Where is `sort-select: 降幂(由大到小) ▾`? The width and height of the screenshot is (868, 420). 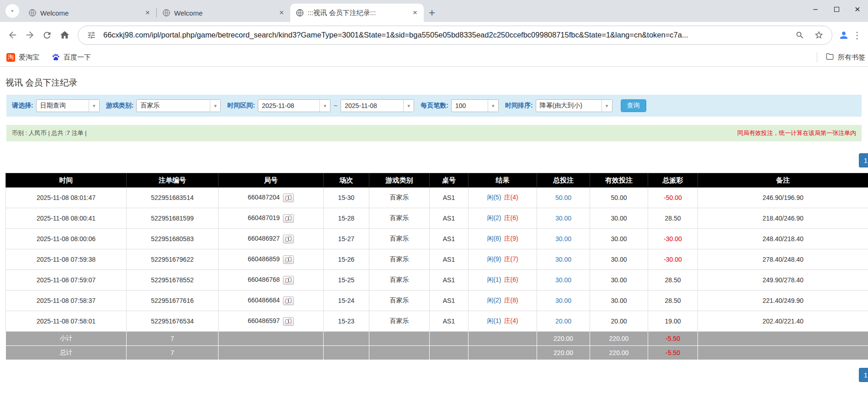
sort-select: 降幂(由大到小) ▾ is located at coordinates (574, 106).